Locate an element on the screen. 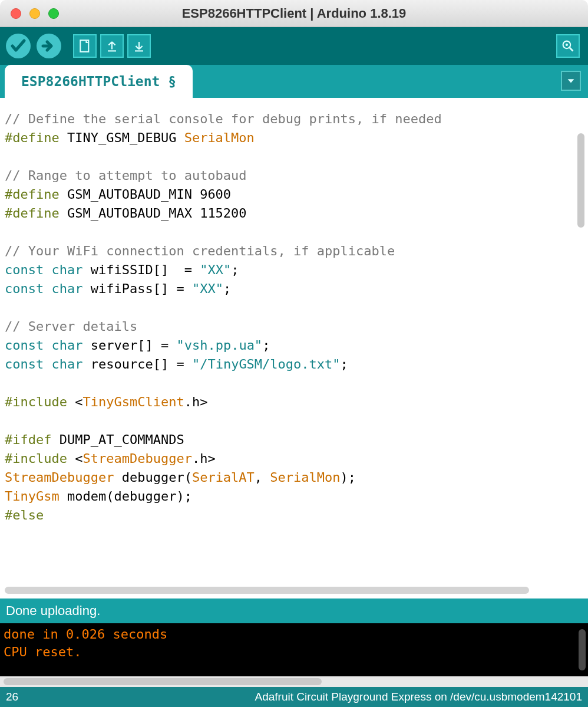  new-button is located at coordinates (85, 46).